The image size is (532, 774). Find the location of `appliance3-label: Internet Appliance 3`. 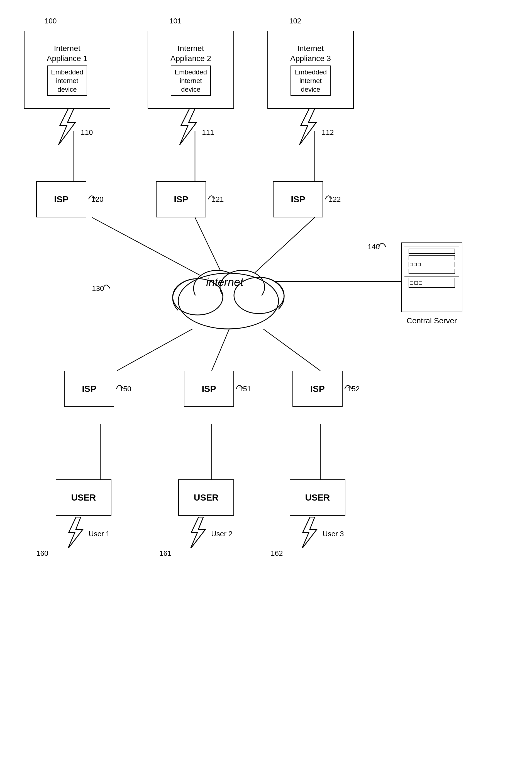

appliance3-label: Internet Appliance 3 is located at coordinates (311, 53).